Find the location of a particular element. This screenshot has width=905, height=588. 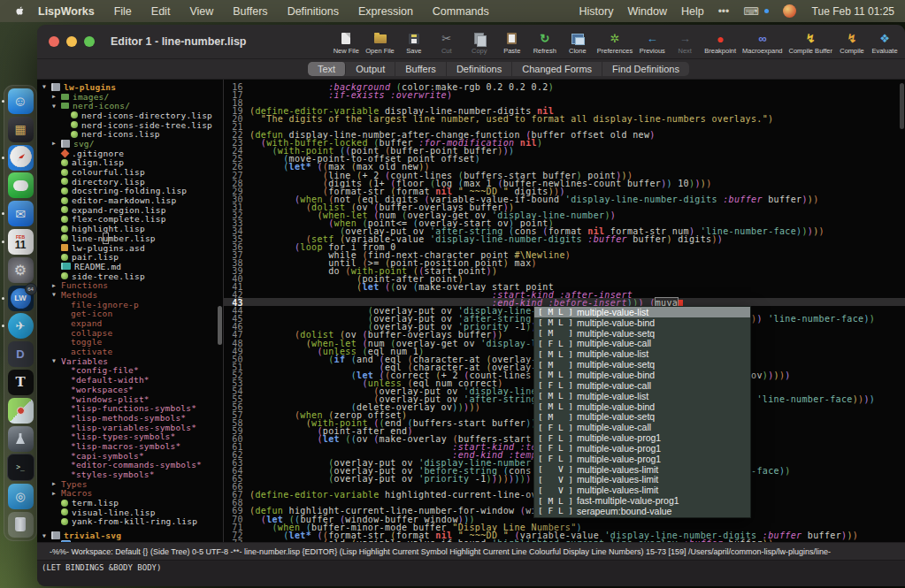

tree-item-trivial-svg: ▼trivial-svg is located at coordinates (133, 536).